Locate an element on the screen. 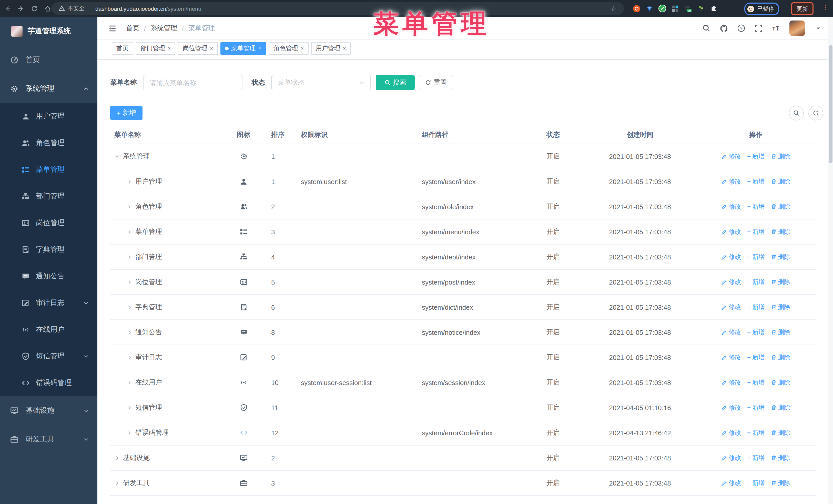 The height and width of the screenshot is (504, 833). grid-extension-icon is located at coordinates (675, 8).